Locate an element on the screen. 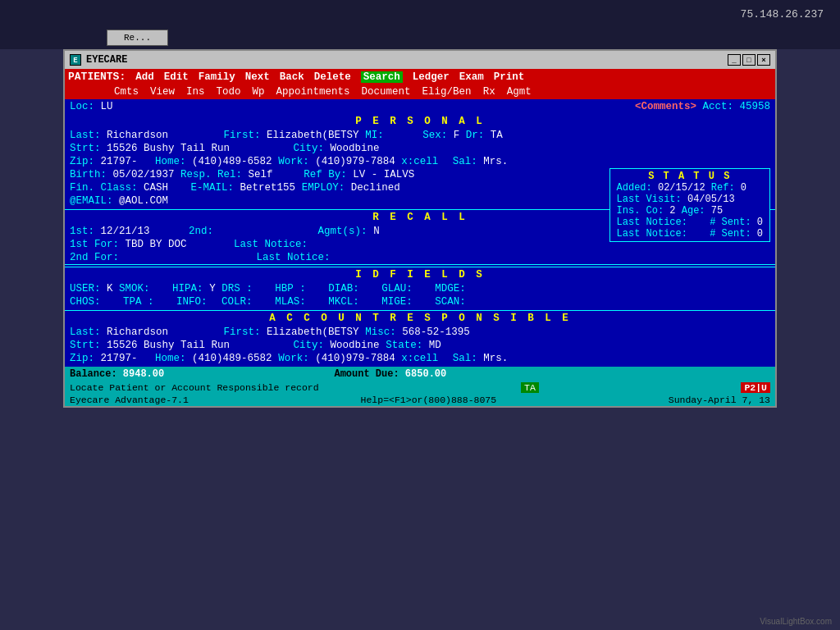  added-value: 02/15/12 is located at coordinates (682, 188).